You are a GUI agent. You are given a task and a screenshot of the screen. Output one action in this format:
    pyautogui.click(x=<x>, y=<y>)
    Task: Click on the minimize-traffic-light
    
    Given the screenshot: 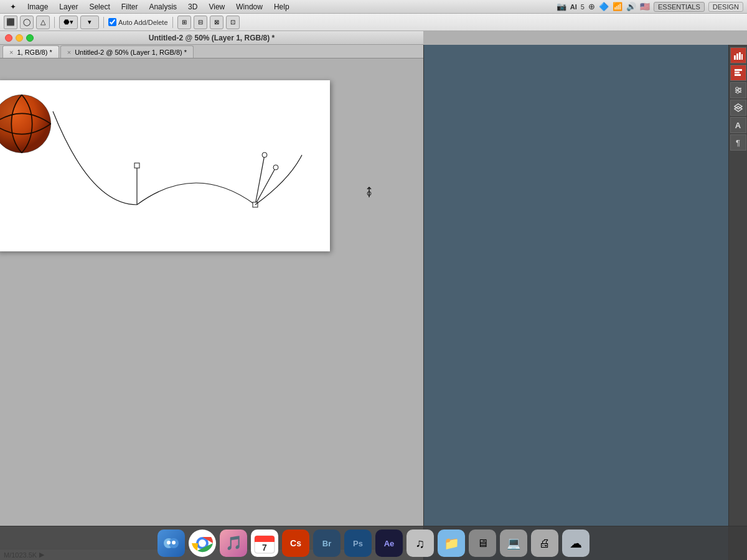 What is the action you would take?
    pyautogui.click(x=19, y=38)
    